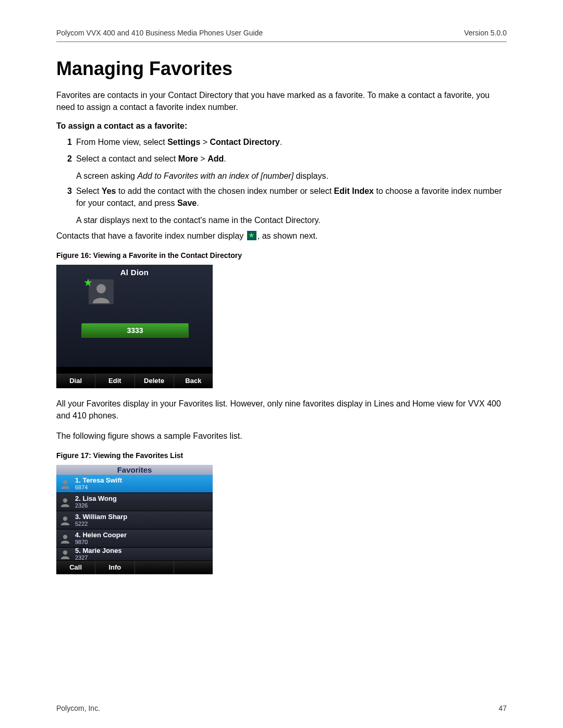 The width and height of the screenshot is (563, 728). What do you see at coordinates (291, 158) in the screenshot?
I see `step2-text: Select a contact and select More > Add.` at bounding box center [291, 158].